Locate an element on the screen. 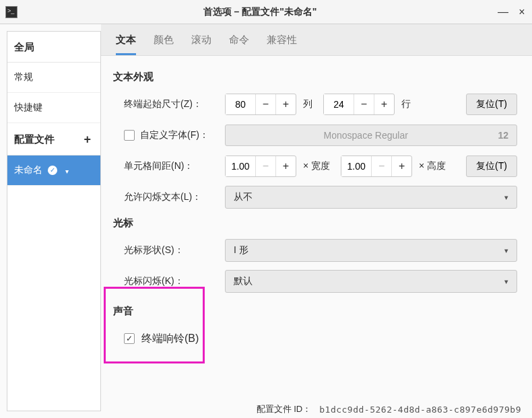 This screenshot has width=532, height=418. rows-input is located at coordinates (339, 104).